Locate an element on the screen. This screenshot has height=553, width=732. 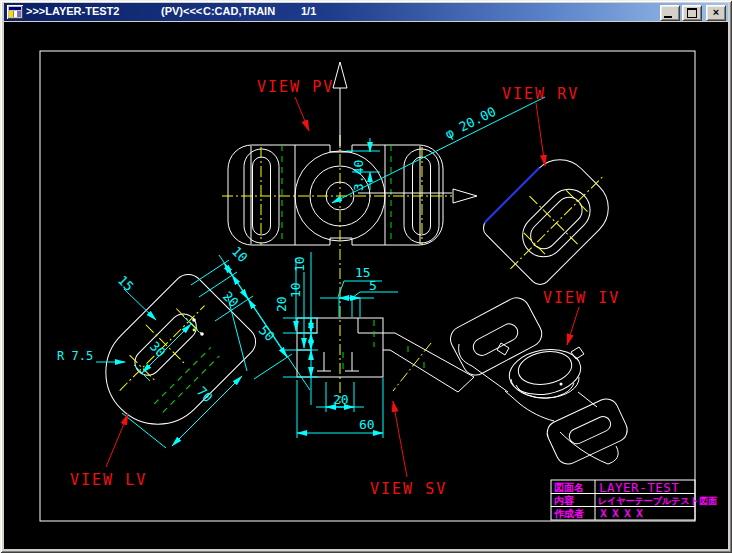
window-view-state: (PV)<<< is located at coordinates (182, 11).